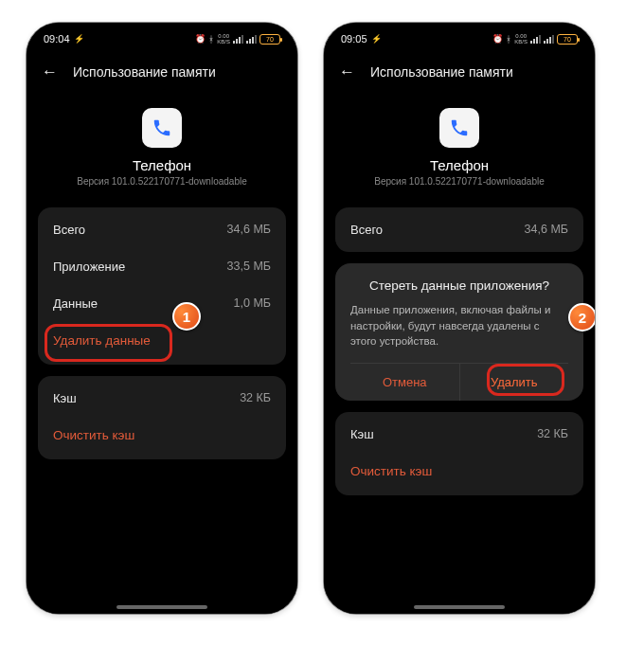 This screenshot has width=644, height=663. I want to click on status-bar: 09:05 ⚡ ⏰ ᚼ 0.00 KB/S 70, so click(459, 36).